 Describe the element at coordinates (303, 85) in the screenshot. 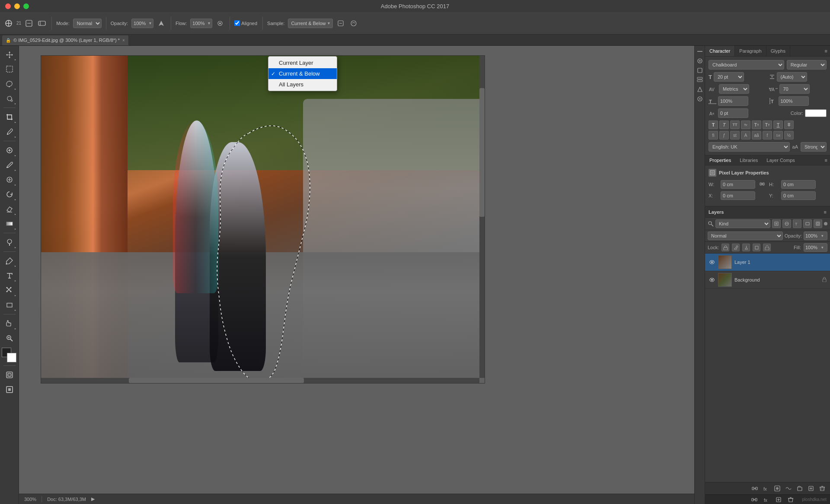

I see `sample-all-layers: All Layers` at that location.